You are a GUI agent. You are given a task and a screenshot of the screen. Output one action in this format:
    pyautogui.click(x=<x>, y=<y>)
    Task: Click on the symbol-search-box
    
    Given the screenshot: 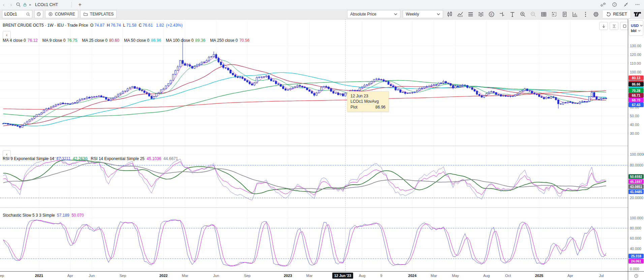 What is the action you would take?
    pyautogui.click(x=17, y=14)
    